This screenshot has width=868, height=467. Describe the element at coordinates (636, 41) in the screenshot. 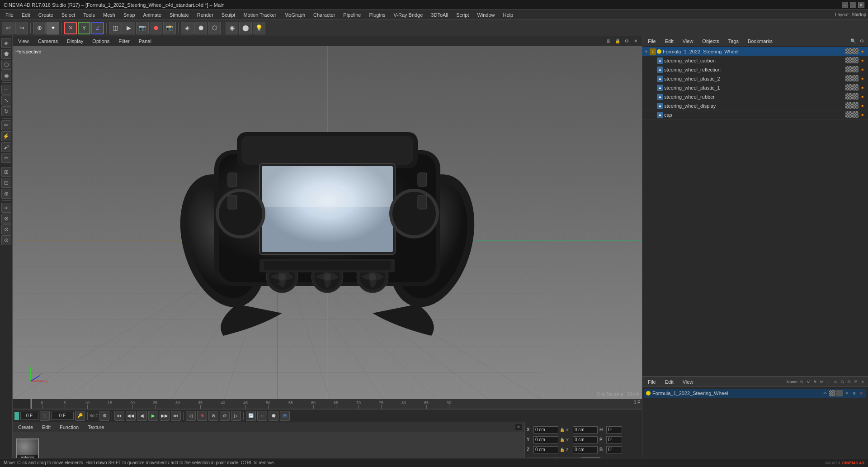

I see `viewport-close-icon: ✕` at that location.